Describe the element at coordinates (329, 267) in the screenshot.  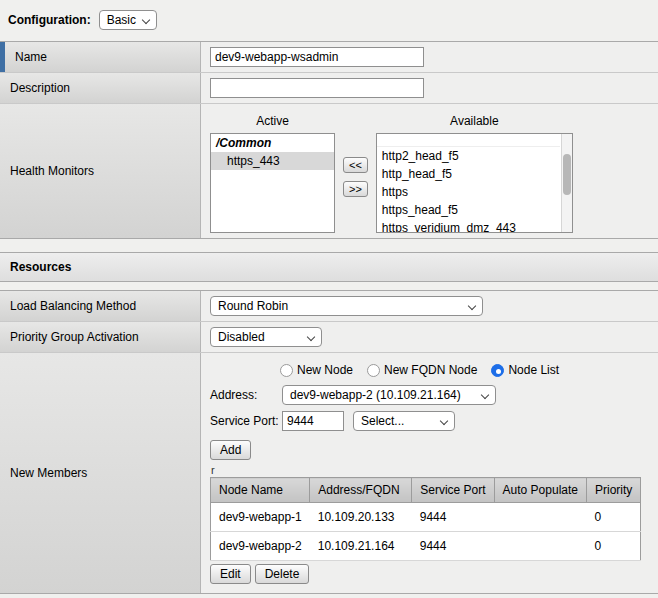
I see `resources-section-title: Resources` at that location.